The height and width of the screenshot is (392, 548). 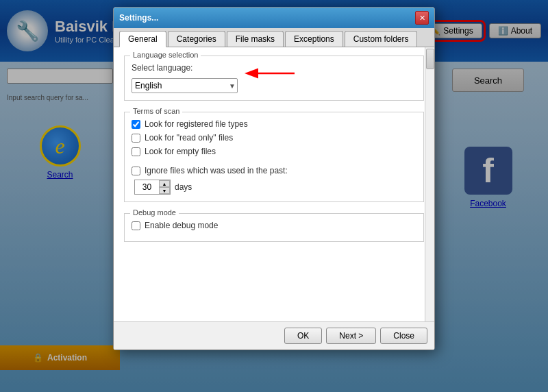 What do you see at coordinates (274, 336) in the screenshot?
I see `dialog-footer: OK Next > Close` at bounding box center [274, 336].